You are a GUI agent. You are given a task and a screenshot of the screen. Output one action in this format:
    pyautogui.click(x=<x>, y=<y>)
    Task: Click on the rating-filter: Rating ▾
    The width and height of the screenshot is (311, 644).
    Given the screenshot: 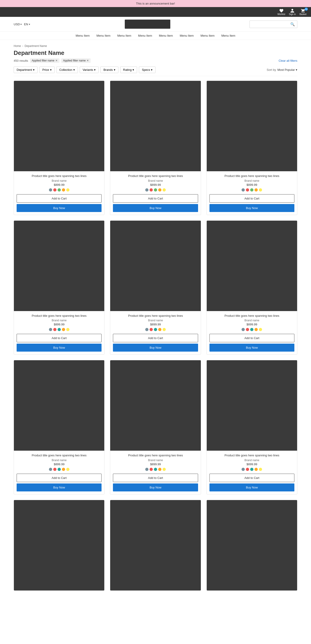 What is the action you would take?
    pyautogui.click(x=129, y=70)
    